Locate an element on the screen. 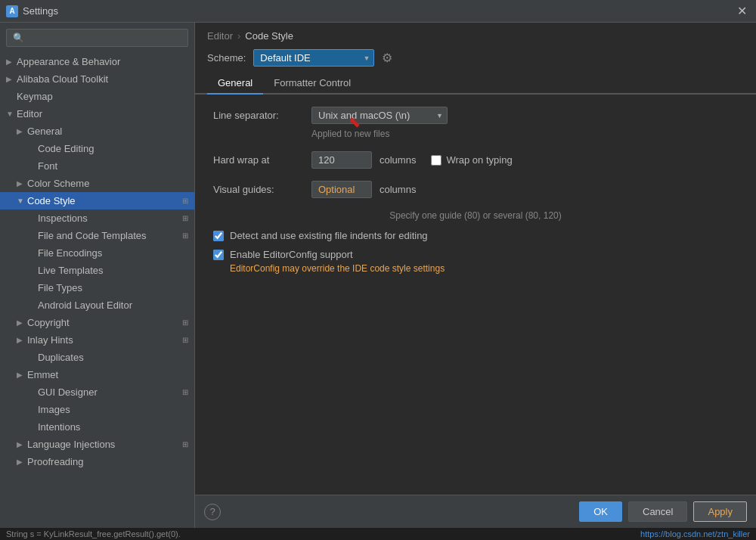  sidebar-item-label: General is located at coordinates (107, 132).